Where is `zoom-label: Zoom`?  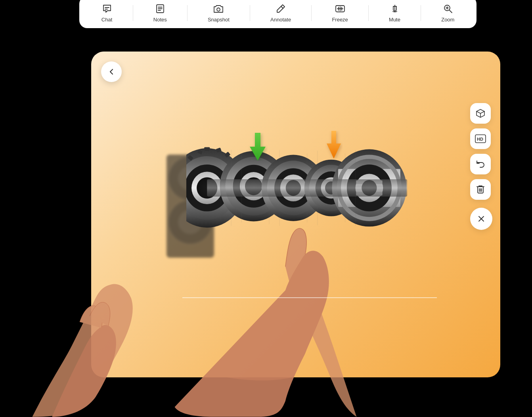
zoom-label: Zoom is located at coordinates (448, 20).